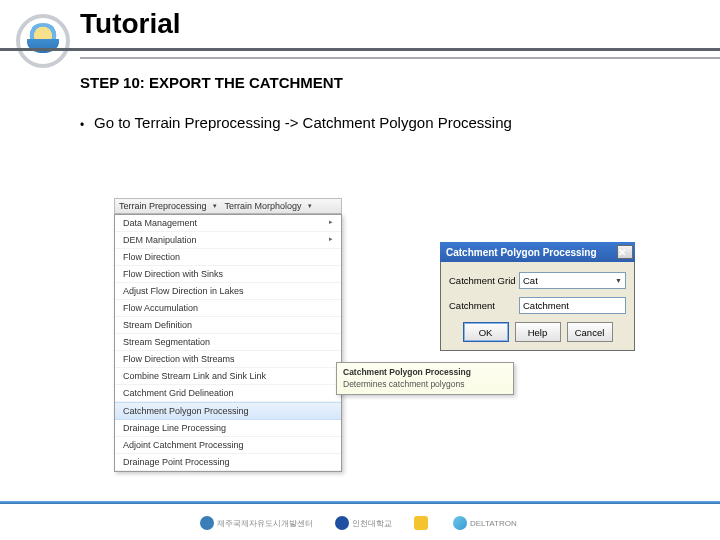 The image size is (720, 540). Describe the element at coordinates (618, 280) in the screenshot. I see `chevron-down-icon: ▼` at that location.